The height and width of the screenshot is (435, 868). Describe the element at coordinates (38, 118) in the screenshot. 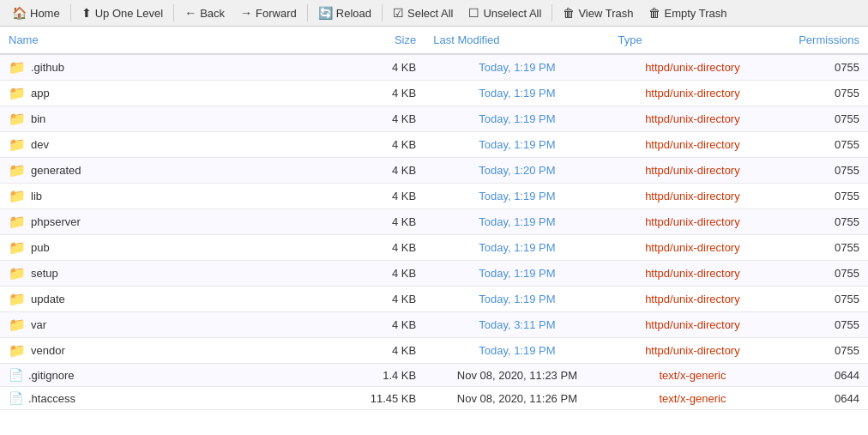

I see `file-name-link: bin` at that location.